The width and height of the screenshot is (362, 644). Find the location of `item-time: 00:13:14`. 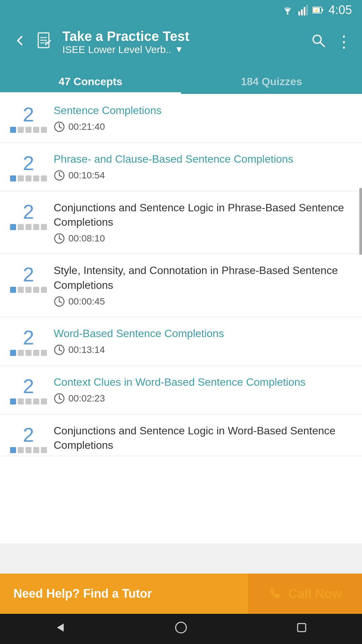

item-time: 00:13:14 is located at coordinates (203, 350).